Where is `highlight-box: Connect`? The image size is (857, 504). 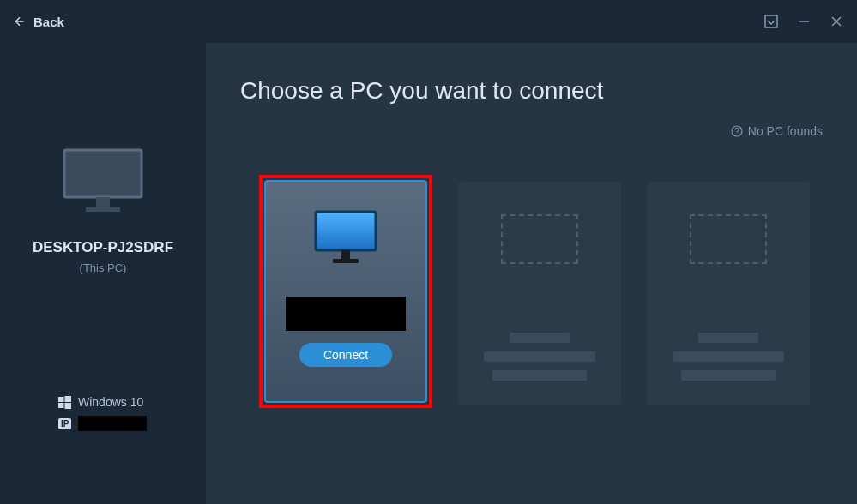
highlight-box: Connect is located at coordinates (346, 291).